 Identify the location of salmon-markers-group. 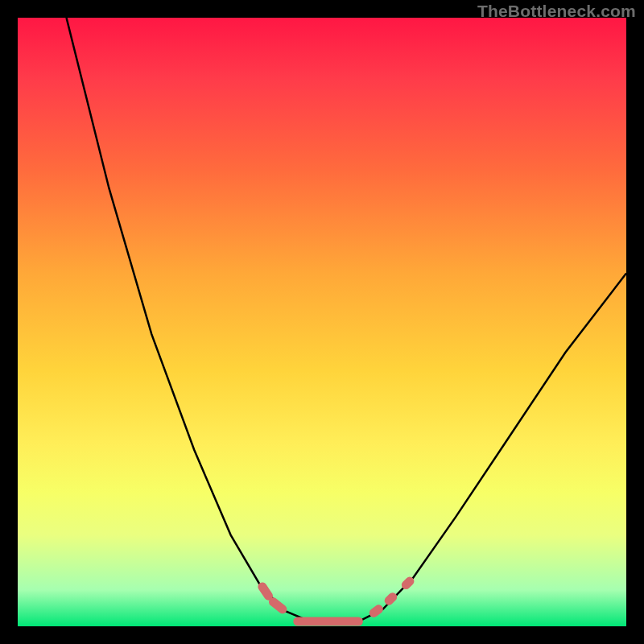
(336, 601).